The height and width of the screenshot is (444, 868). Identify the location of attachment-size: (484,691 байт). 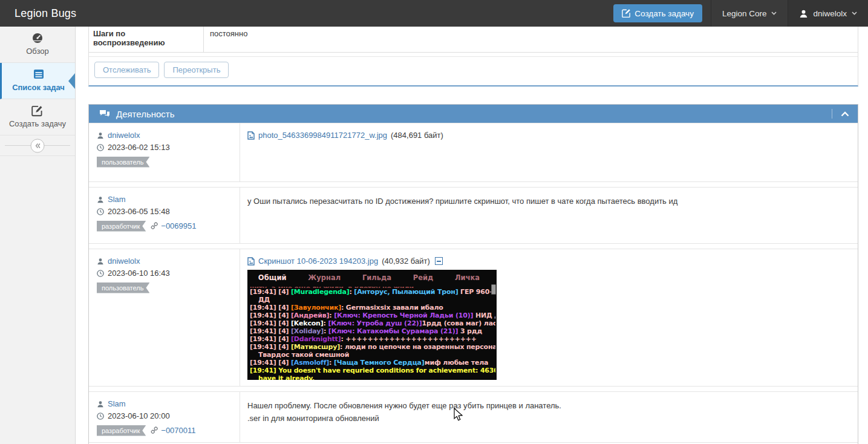
(417, 135).